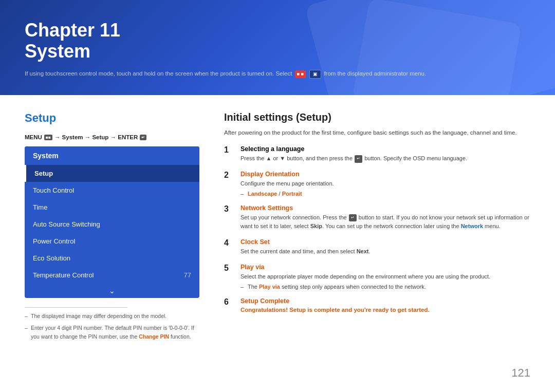  Describe the element at coordinates (385, 194) in the screenshot. I see `step-2-sub: Landscape / Portrait` at that location.